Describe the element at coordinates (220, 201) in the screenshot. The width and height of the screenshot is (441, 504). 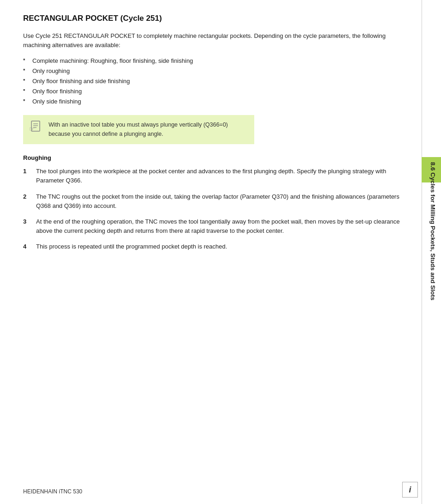
I see `text-2: The TNC roughs out the pocket from the i…` at that location.